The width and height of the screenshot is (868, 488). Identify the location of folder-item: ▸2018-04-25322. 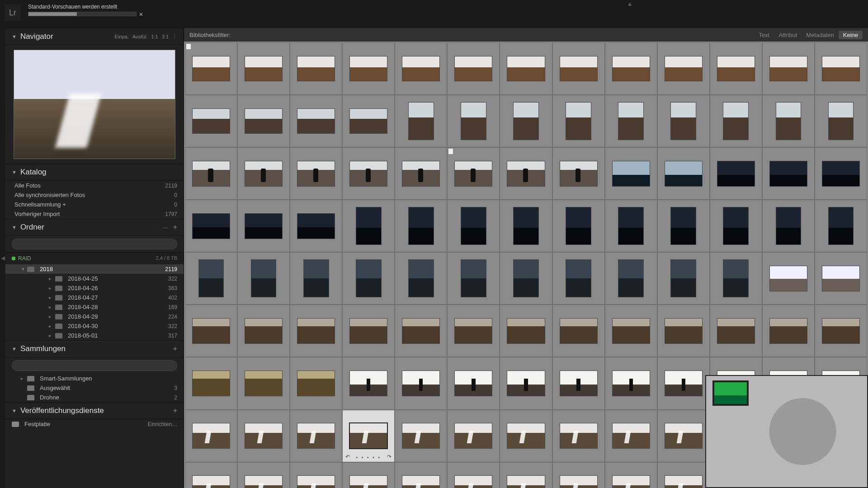
(94, 278).